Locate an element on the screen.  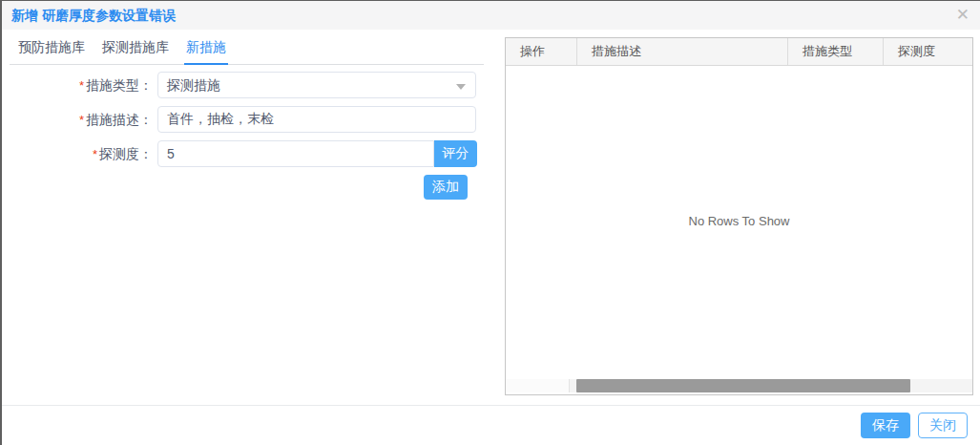
scrollbar-track is located at coordinates (771, 386).